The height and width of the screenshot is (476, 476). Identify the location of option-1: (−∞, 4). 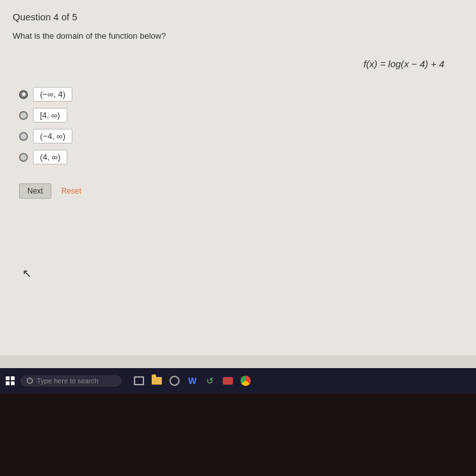
(241, 94).